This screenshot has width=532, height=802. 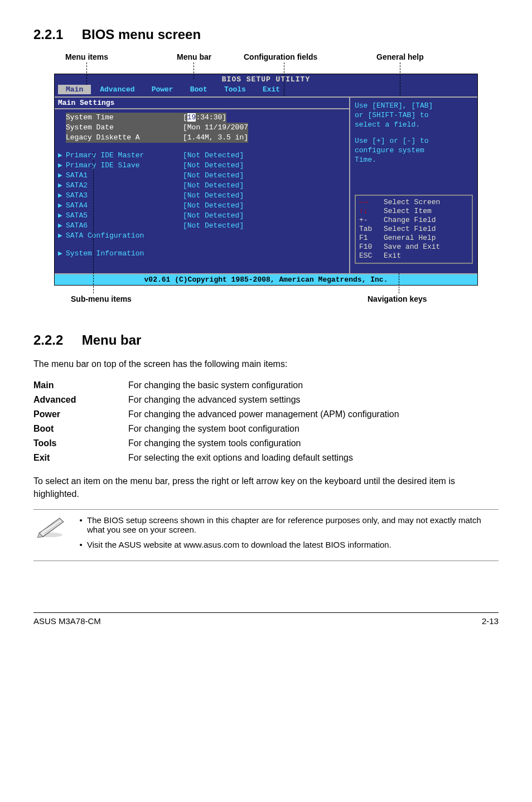 I want to click on annot-menu-items: Menu items, so click(x=87, y=57).